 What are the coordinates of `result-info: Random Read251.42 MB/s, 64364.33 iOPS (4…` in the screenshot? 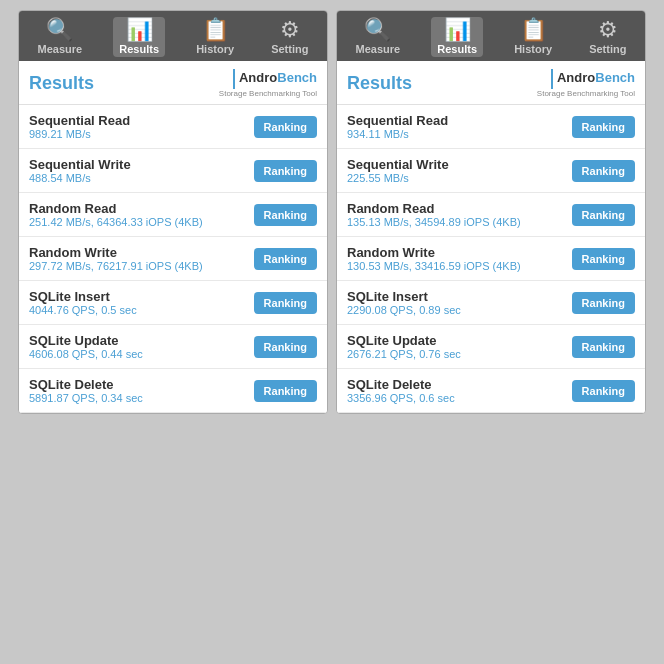 It's located at (116, 214).